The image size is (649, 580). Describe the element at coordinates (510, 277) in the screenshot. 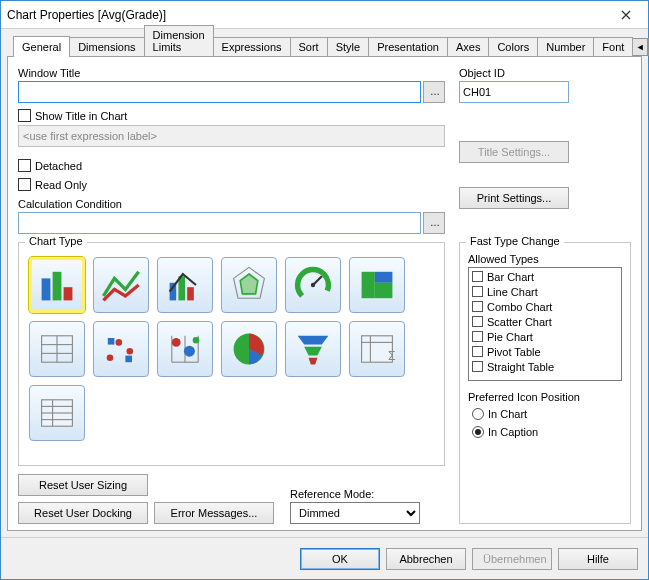

I see `allowed-type-label: Bar Chart` at that location.